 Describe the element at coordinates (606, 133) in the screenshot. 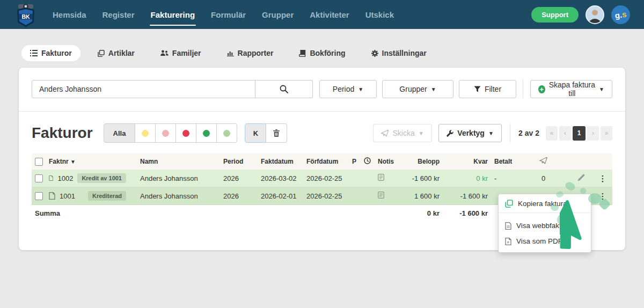

I see `pagination-last: »` at that location.